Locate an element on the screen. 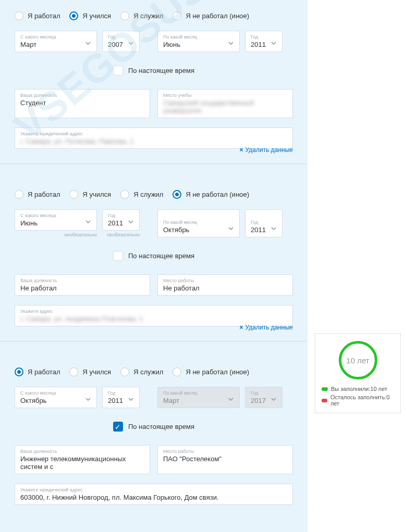 The height and width of the screenshot is (532, 406). select-field: Год2007 is located at coordinates (121, 42).